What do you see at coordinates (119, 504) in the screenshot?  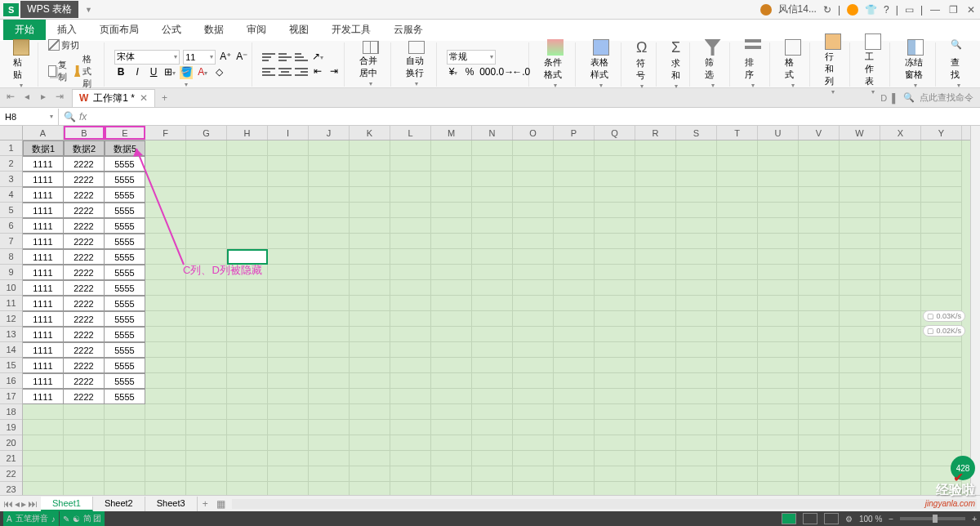 I see `sheet-tab-Sheet2: Sheet2` at bounding box center [119, 504].